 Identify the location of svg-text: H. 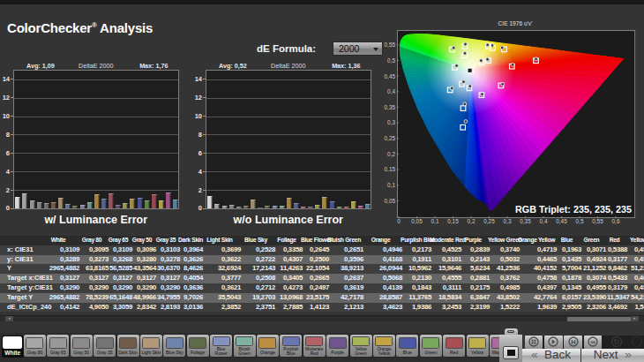
(573, 343).